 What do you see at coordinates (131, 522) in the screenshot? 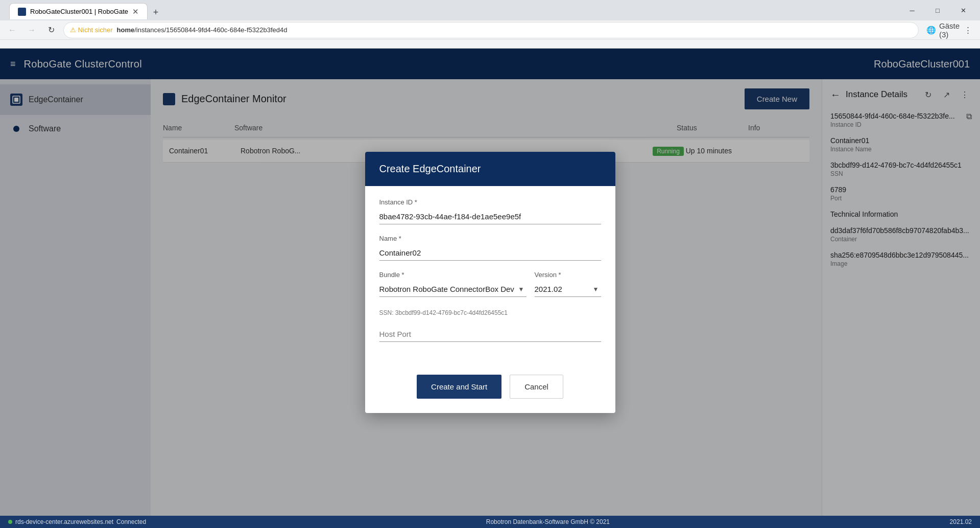
I see `status-connected: Connected` at bounding box center [131, 522].